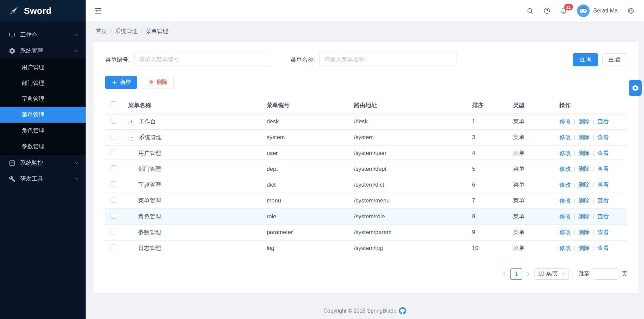 The height and width of the screenshot is (319, 644). What do you see at coordinates (635, 88) in the screenshot?
I see `theme-settings-button` at bounding box center [635, 88].